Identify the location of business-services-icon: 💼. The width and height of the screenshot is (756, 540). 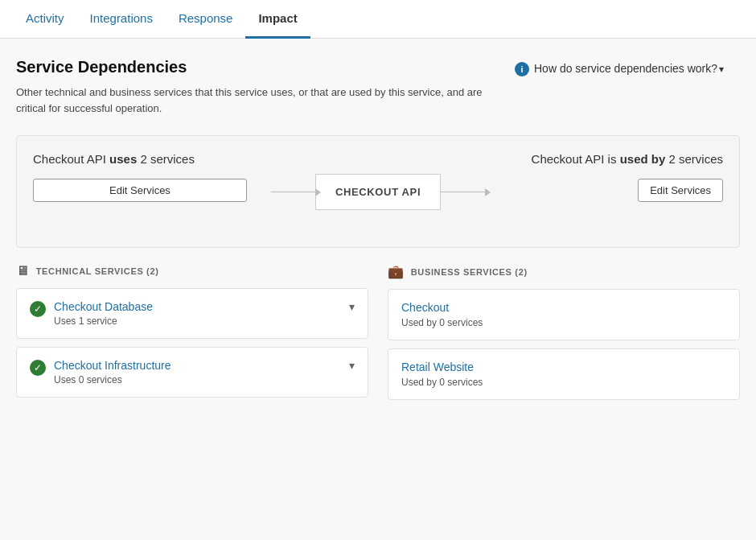
(396, 272).